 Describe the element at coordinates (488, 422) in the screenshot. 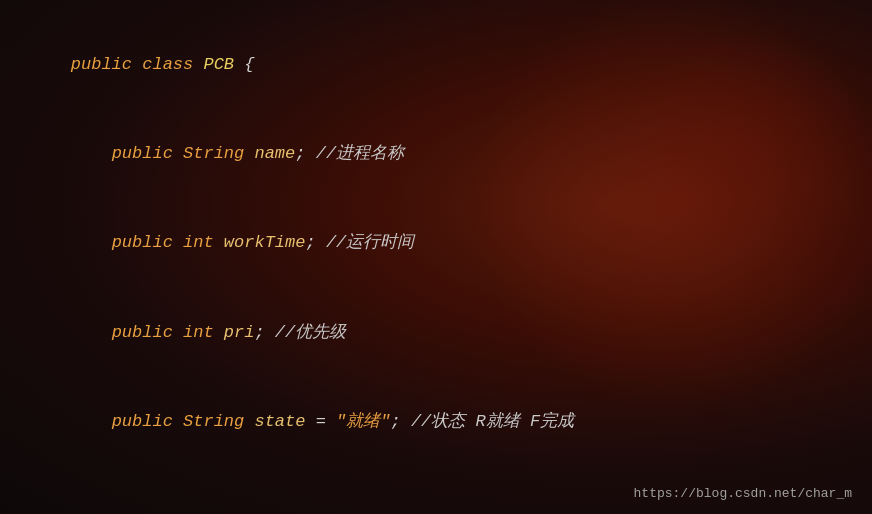

I see `comment-4: //状态 R就绪 F完成` at that location.